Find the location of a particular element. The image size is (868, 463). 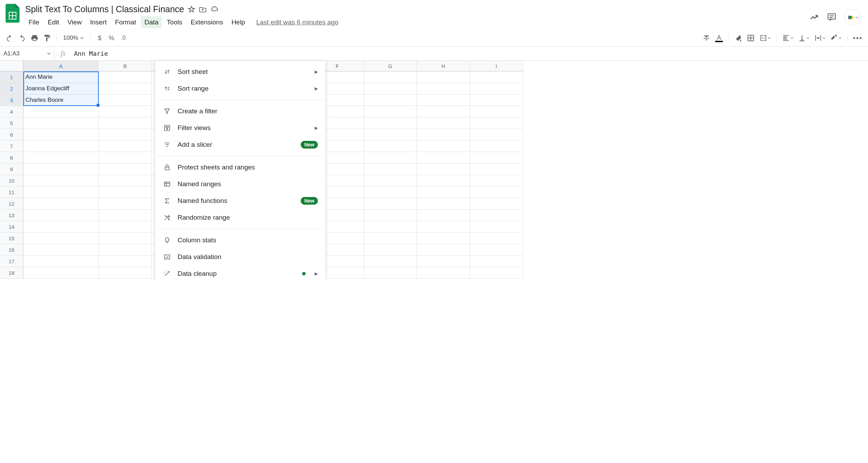

cell-A12 is located at coordinates (61, 204).